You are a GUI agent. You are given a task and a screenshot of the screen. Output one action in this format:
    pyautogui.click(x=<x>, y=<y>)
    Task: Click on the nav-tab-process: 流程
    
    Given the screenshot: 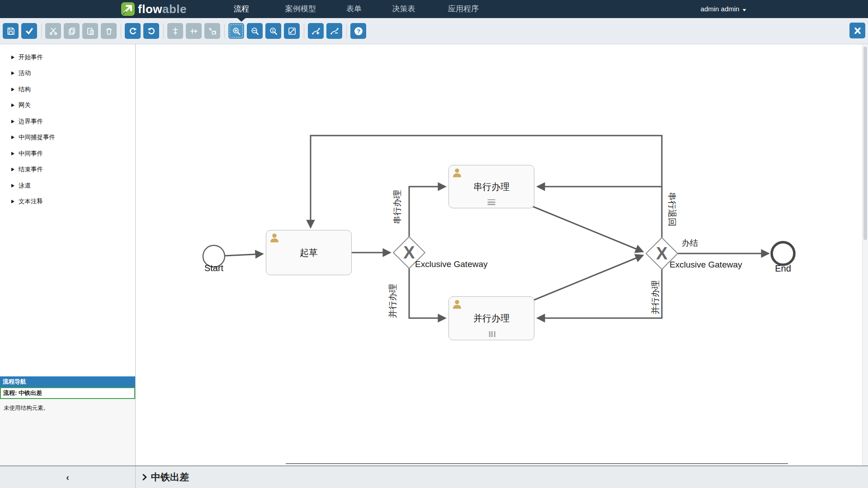 What is the action you would take?
    pyautogui.click(x=241, y=9)
    